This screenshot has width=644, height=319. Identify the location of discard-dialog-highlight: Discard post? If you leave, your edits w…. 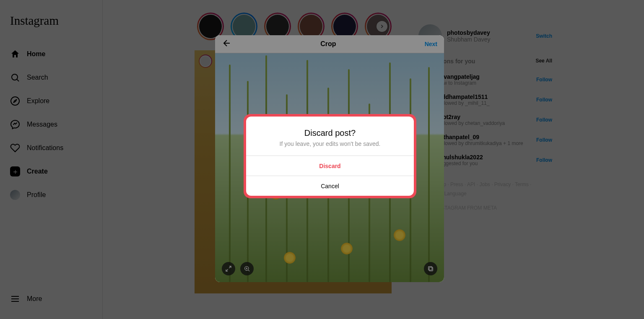
(330, 156).